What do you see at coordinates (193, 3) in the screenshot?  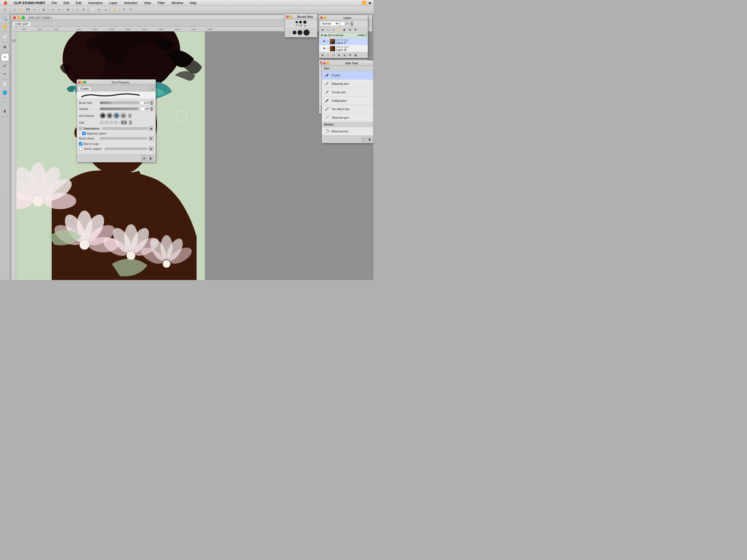 I see `menu-help: Help` at bounding box center [193, 3].